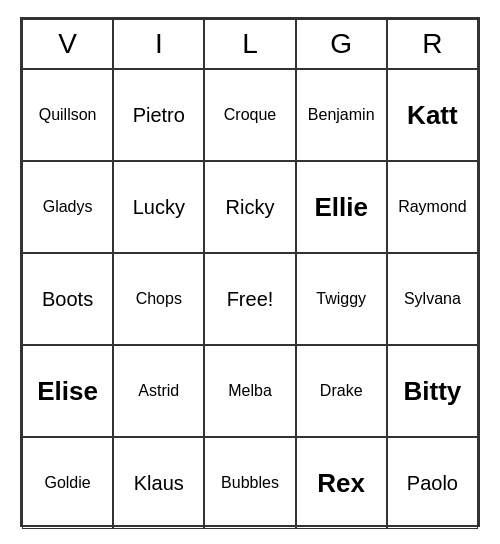 The height and width of the screenshot is (544, 500). Describe the element at coordinates (158, 299) in the screenshot. I see `cell-r2-c1: Chops` at that location.